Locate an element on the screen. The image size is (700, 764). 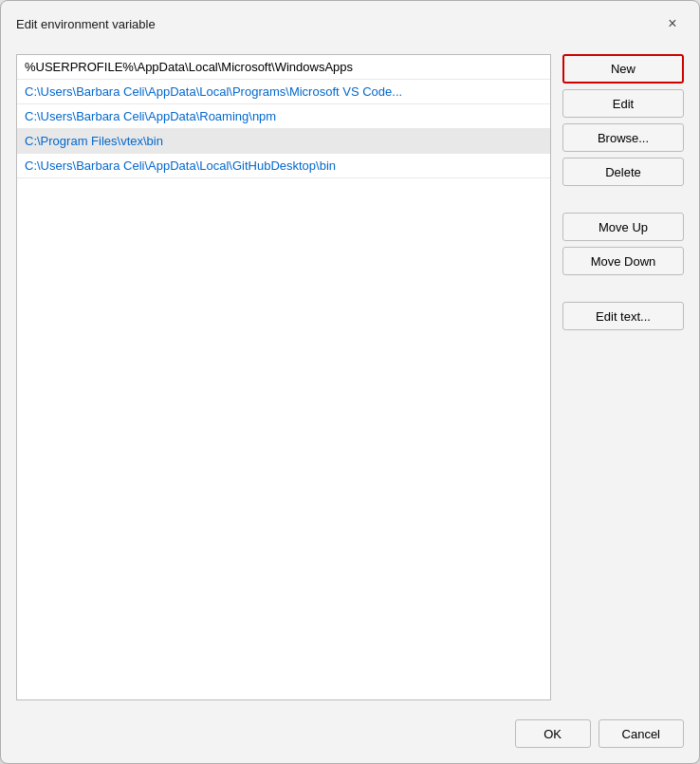
edit-text-button: Edit text... is located at coordinates (623, 316).